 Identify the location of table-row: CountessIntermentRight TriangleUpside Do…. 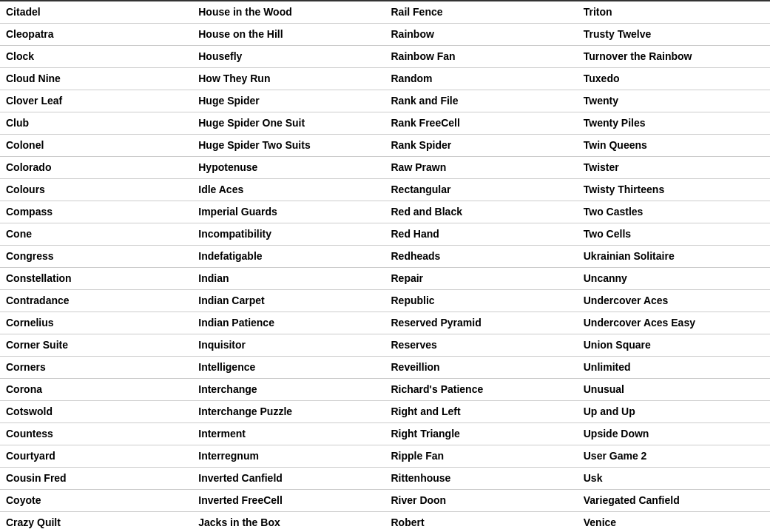
(385, 434).